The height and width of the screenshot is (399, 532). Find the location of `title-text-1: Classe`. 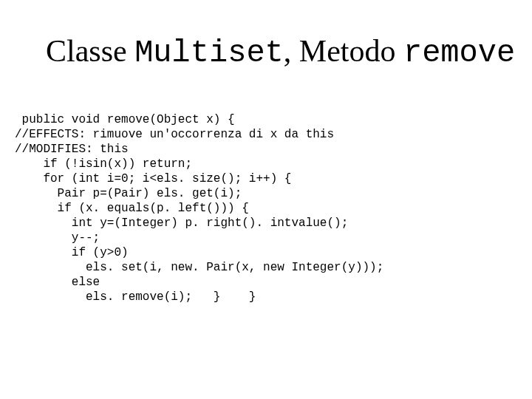

title-text-1: Classe is located at coordinates (90, 51).